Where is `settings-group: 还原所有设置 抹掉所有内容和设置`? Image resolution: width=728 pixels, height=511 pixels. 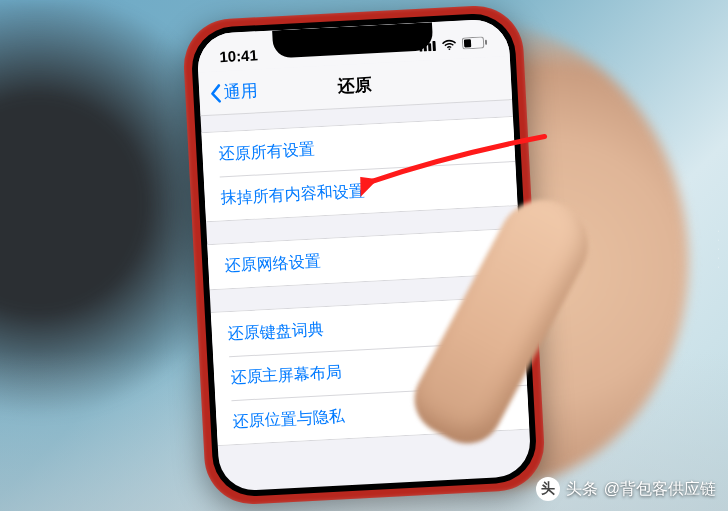
settings-group: 还原所有设置 抹掉所有内容和设置 is located at coordinates (359, 169).